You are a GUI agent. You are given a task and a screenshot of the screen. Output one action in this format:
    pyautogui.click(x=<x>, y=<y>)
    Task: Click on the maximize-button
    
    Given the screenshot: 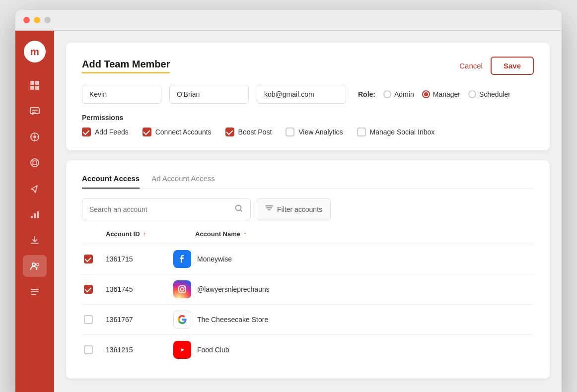 What is the action you would take?
    pyautogui.click(x=48, y=20)
    